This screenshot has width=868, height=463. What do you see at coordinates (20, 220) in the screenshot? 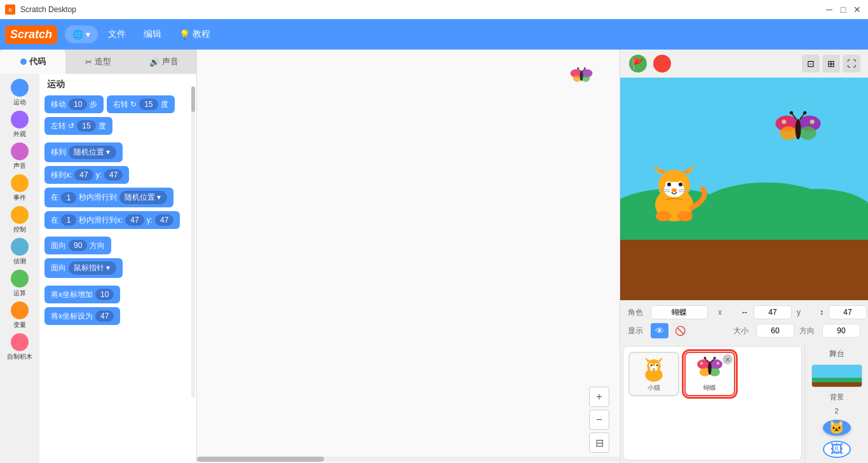
I see `cat-control: 控制` at bounding box center [20, 220].